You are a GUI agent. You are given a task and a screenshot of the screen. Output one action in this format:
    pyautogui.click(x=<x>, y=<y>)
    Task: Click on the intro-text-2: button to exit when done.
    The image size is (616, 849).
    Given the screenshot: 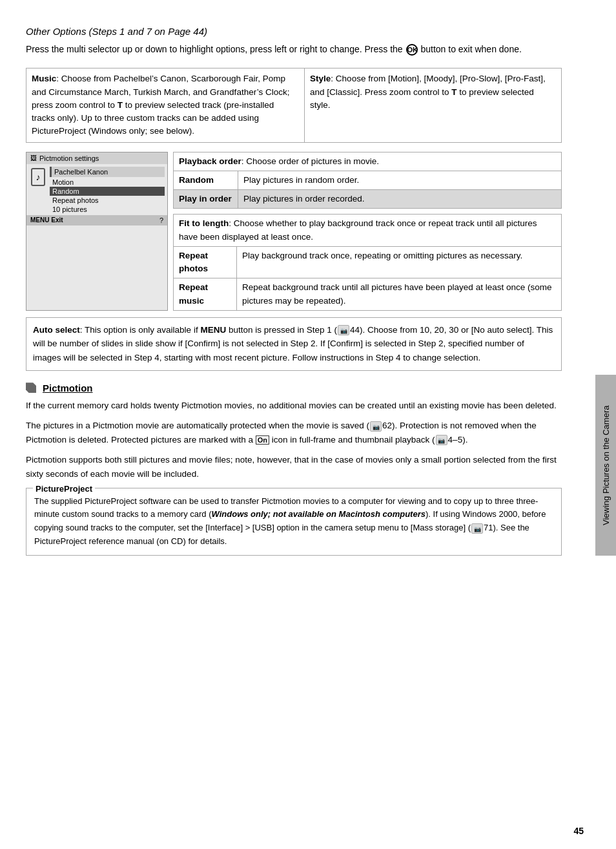 What is the action you would take?
    pyautogui.click(x=471, y=49)
    